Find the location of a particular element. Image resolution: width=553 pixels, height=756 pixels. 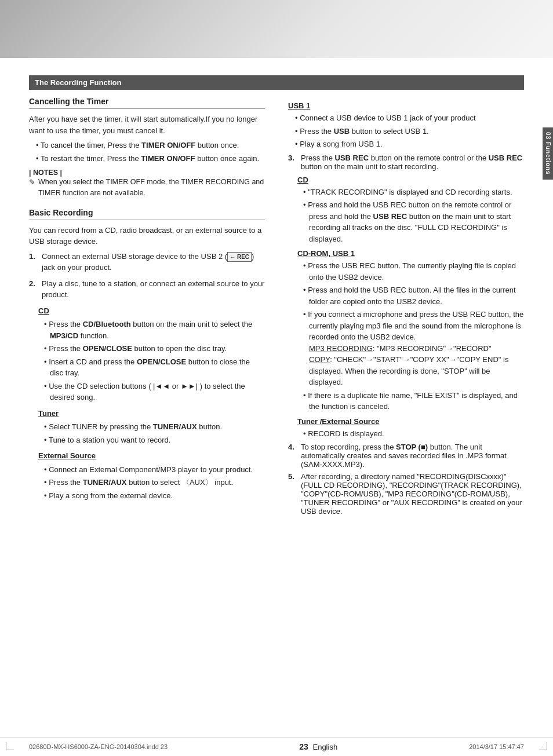

step-1: 1. Connect an external USB storage devic… is located at coordinates (147, 262).